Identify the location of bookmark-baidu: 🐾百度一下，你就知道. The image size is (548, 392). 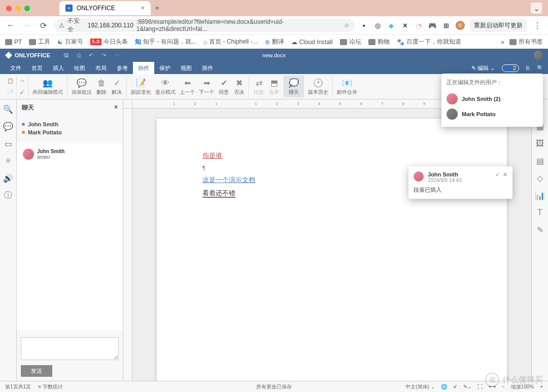
(429, 42).